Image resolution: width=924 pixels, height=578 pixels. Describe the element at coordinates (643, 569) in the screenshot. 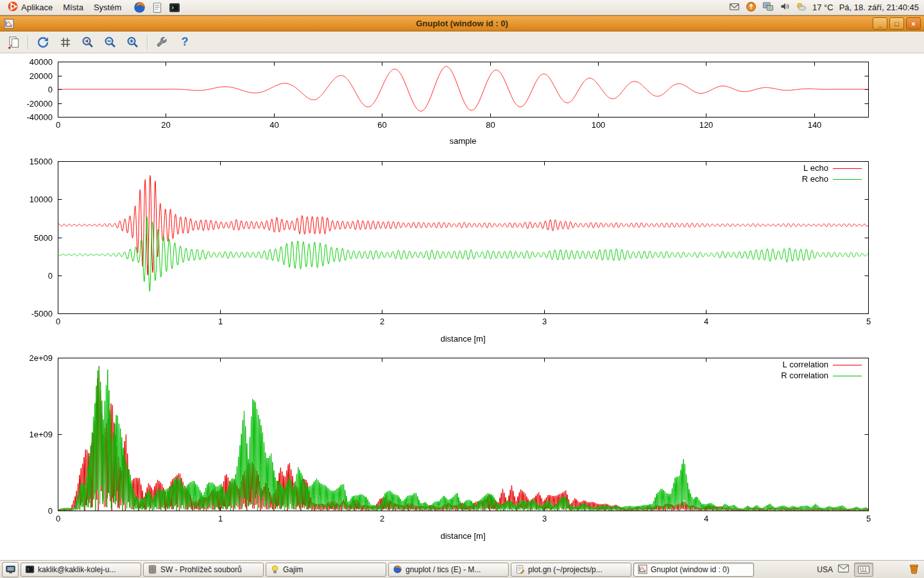

I see `gnuplot-icon` at that location.